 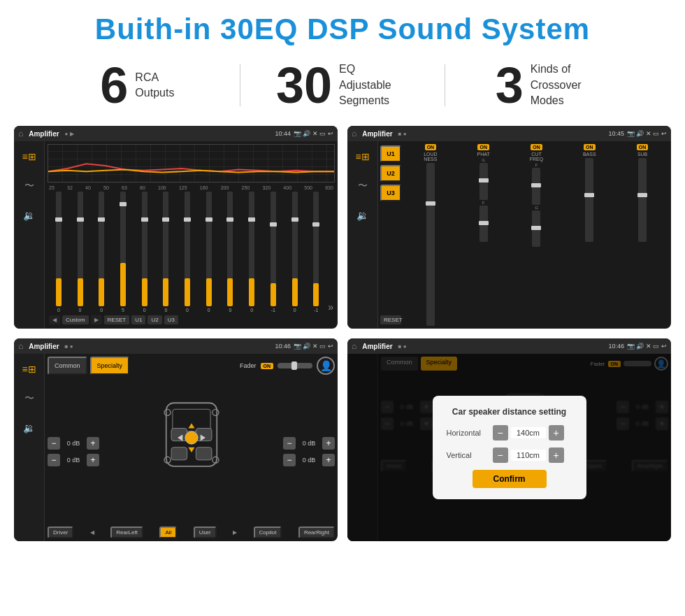 I want to click on eq-slider-8: 0, so click(x=231, y=252).